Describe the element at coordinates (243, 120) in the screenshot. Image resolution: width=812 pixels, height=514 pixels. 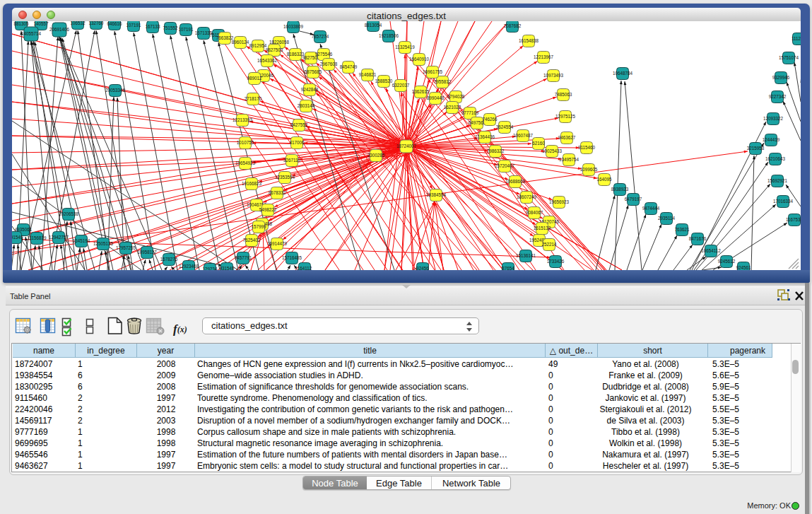
I see `svg-text: 12213393` at that location.